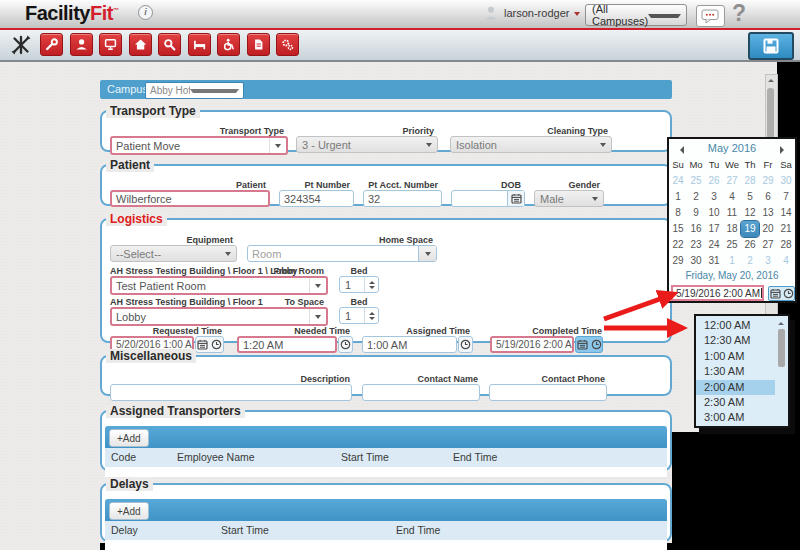 Image resolution: width=800 pixels, height=550 pixels. Describe the element at coordinates (52, 44) in the screenshot. I see `work-order-button` at that location.